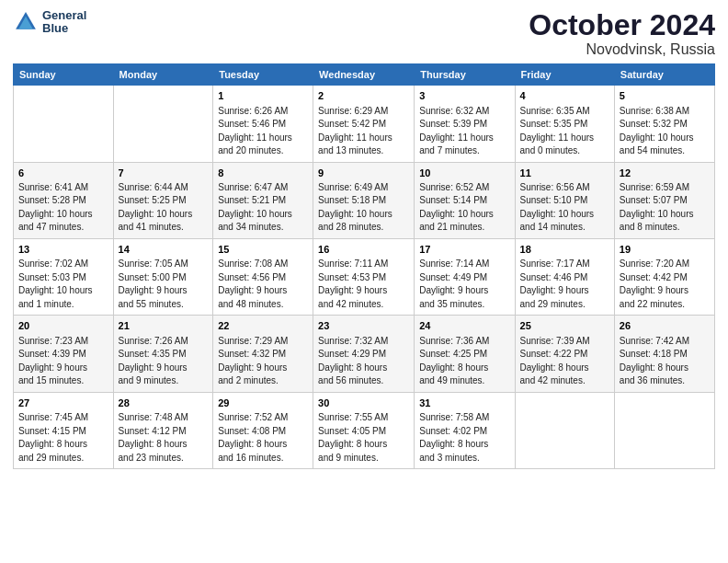 Image resolution: width=728 pixels, height=563 pixels. Describe the element at coordinates (364, 353) in the screenshot. I see `calendar-week-3: 20Sunrise: 7:23 AM Sunset: 4:39 PM Dayli…` at that location.